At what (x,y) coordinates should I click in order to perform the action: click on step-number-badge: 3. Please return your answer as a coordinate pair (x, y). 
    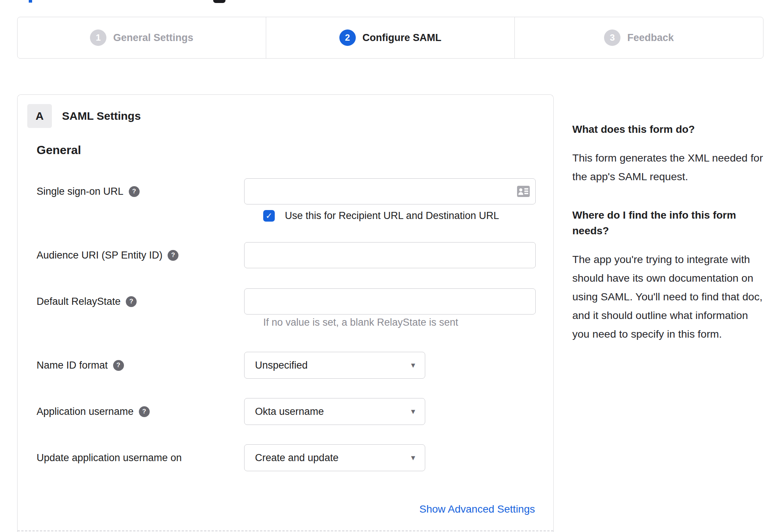
    Looking at the image, I should click on (612, 38).